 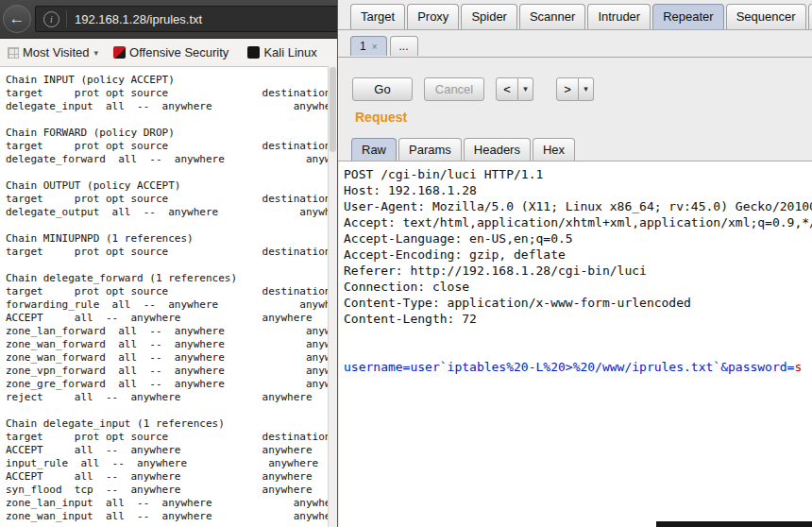 I want to click on repeater-tab-label: 1, so click(x=363, y=46).